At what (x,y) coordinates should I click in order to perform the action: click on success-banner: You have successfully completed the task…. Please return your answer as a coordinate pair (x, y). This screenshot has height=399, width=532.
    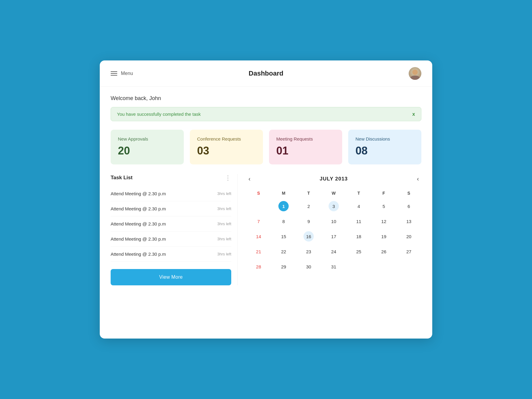
    Looking at the image, I should click on (266, 114).